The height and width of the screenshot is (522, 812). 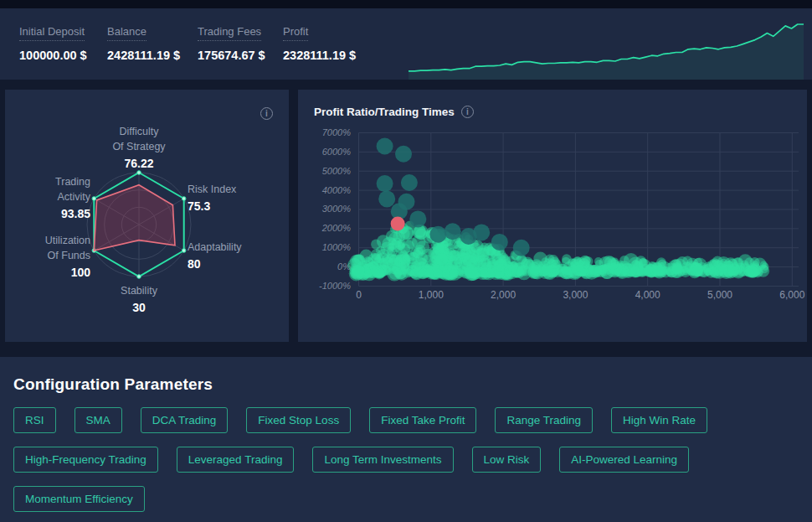 What do you see at coordinates (406, 44) in the screenshot?
I see `account-summary-bar: Initial Deposit 100000.00 $ Balance 2428…` at bounding box center [406, 44].